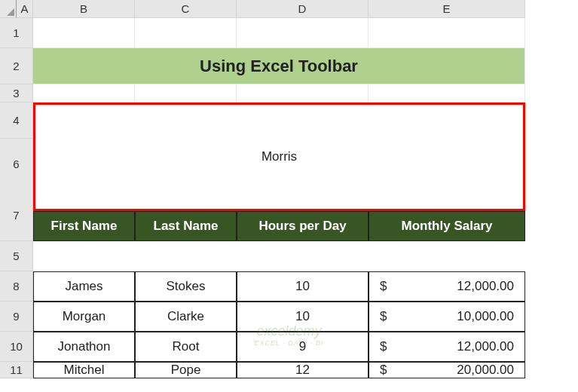  Describe the element at coordinates (17, 216) in the screenshot. I see `row-num-7: 7` at that location.